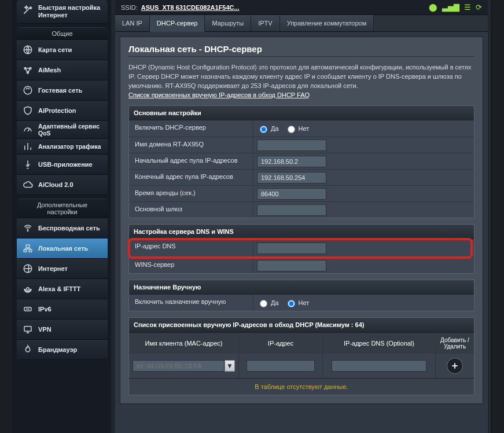  Describe the element at coordinates (28, 111) in the screenshot. I see `shield-icon` at that location.